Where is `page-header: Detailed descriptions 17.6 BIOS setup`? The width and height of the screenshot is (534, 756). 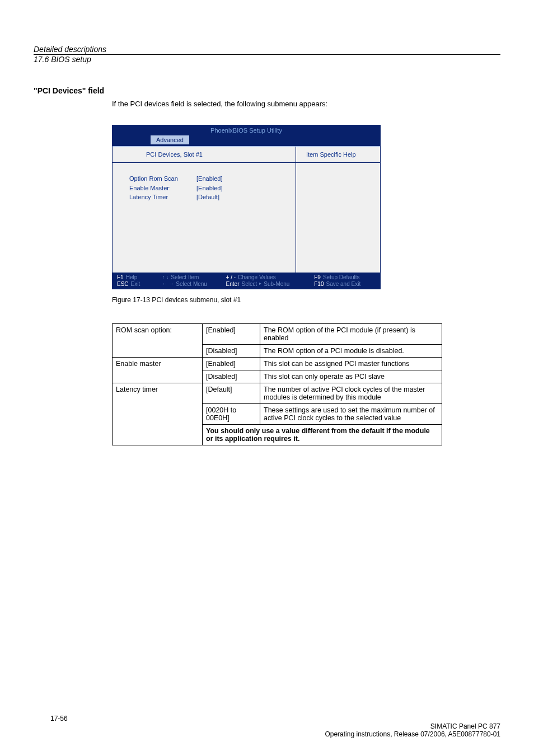
page-header: Detailed descriptions 17.6 BIOS setup is located at coordinates (267, 54).